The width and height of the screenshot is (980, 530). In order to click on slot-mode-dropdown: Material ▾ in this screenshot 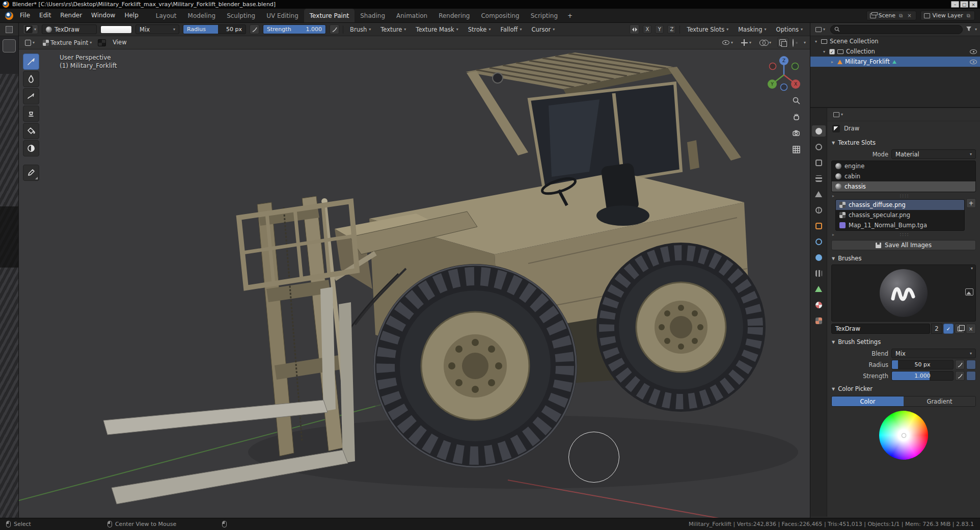, I will do `click(934, 154)`.